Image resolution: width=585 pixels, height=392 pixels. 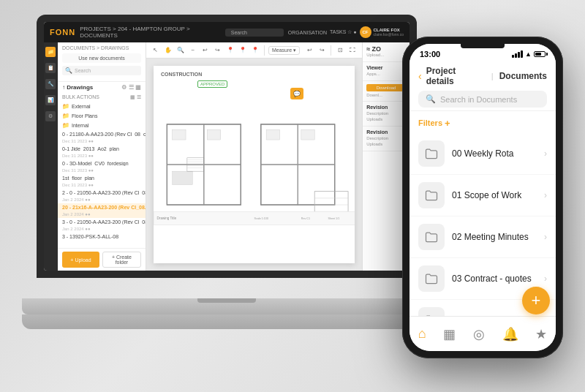 I want to click on svg-text: Scale 1:100, so click(x=262, y=219).